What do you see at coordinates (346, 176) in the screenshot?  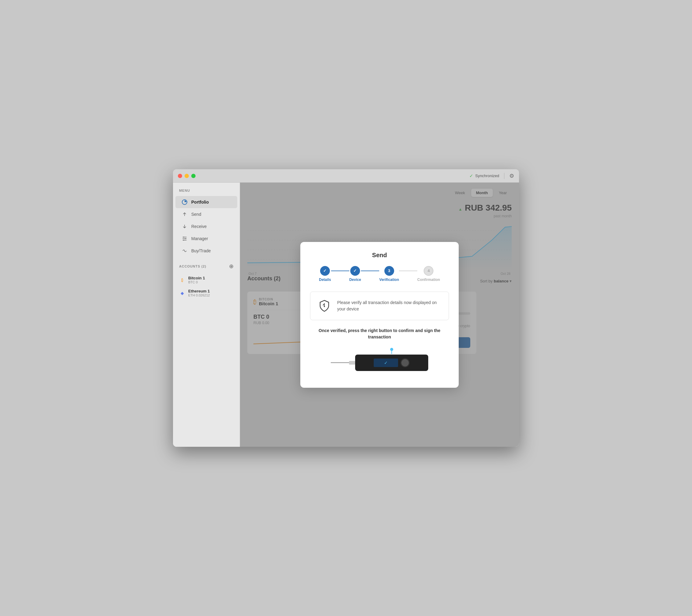 I see `title-bar: ✓ Synchronized ⚙` at bounding box center [346, 176].